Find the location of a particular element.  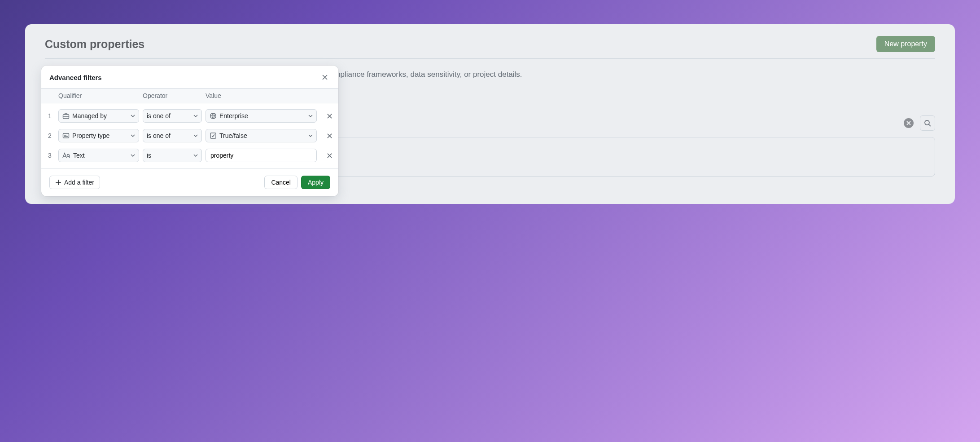

filter-columns-header: Qualifier Operator Value is located at coordinates (190, 96).